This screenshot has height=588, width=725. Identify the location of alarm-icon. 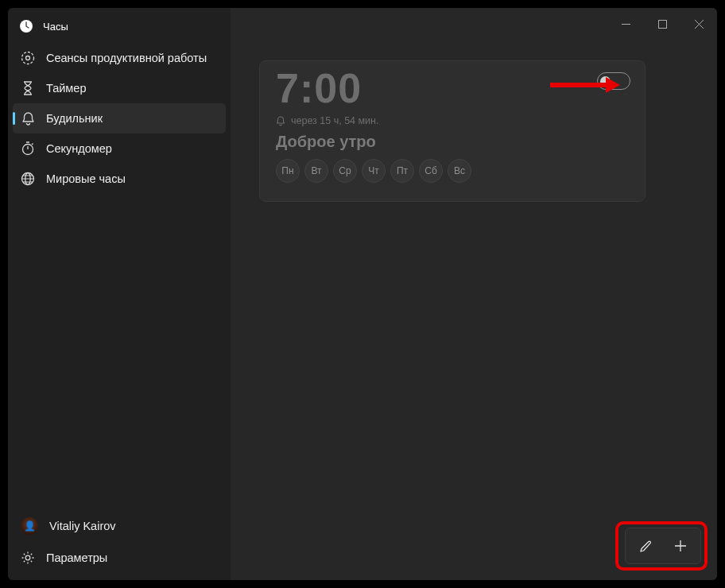
(28, 118).